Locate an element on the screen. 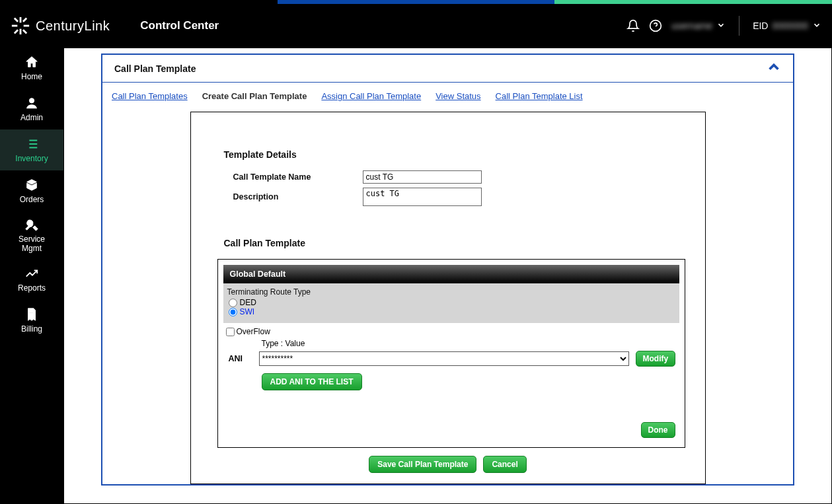 The width and height of the screenshot is (832, 504). sidebar-item-billing: Billing is located at coordinates (32, 320).